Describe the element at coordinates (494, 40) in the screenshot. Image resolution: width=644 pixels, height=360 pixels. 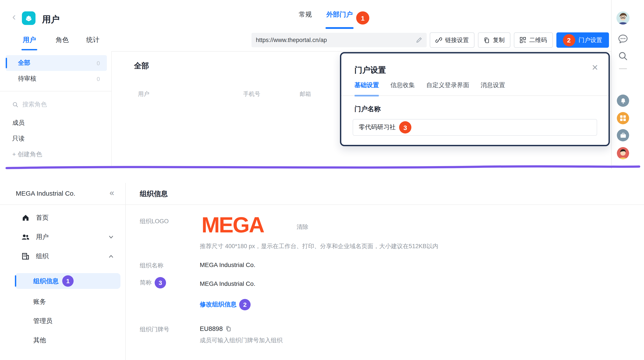
I see `copy-button: 复制` at that location.